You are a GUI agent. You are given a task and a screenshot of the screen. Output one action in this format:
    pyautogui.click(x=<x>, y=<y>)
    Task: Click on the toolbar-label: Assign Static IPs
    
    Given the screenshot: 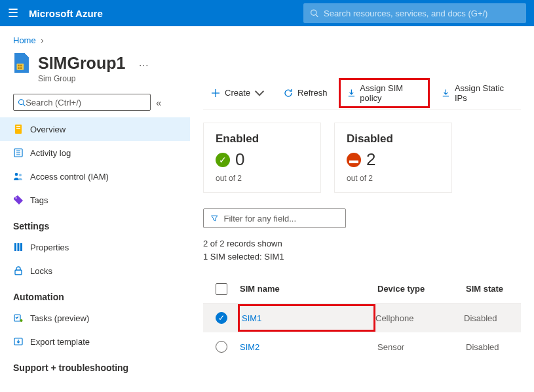 What is the action you would take?
    pyautogui.click(x=484, y=93)
    